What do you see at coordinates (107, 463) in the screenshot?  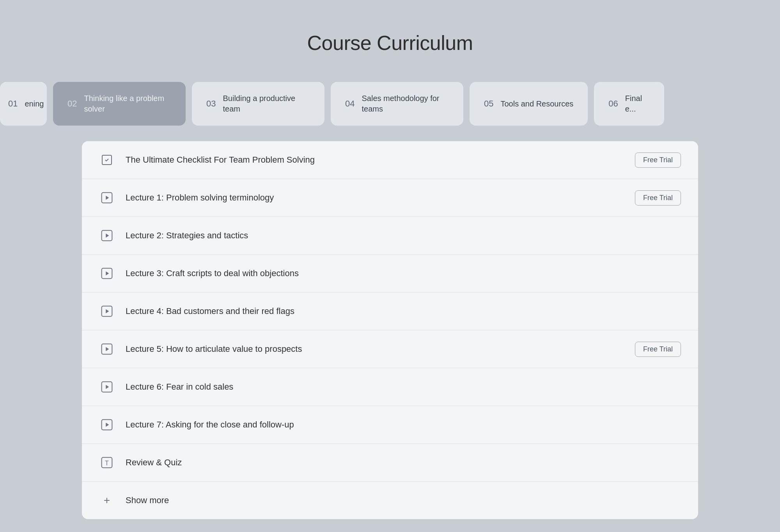 I see `quiz-icon: T` at bounding box center [107, 463].